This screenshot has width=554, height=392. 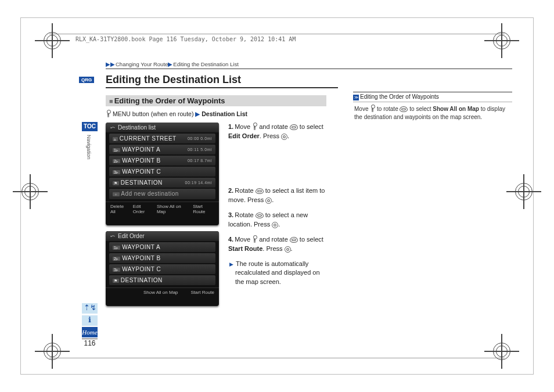 I want to click on note-heading-text: Editing the Order of Waypoints, so click(x=400, y=96).